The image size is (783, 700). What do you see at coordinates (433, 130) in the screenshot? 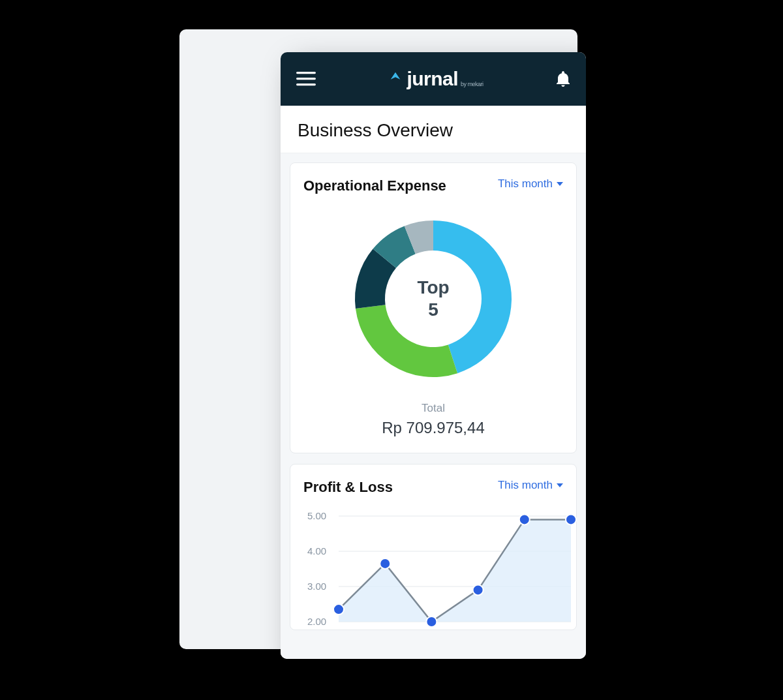
I see `page-title: Business Overview` at bounding box center [433, 130].